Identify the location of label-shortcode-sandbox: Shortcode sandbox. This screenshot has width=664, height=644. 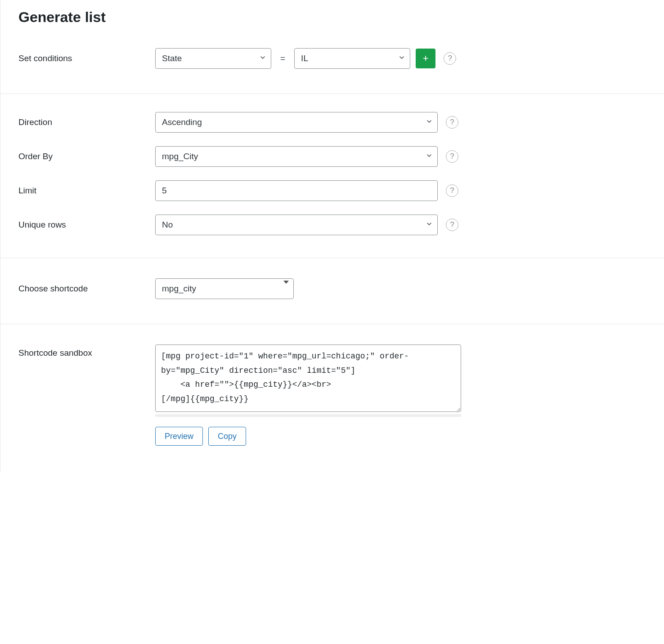
(87, 395).